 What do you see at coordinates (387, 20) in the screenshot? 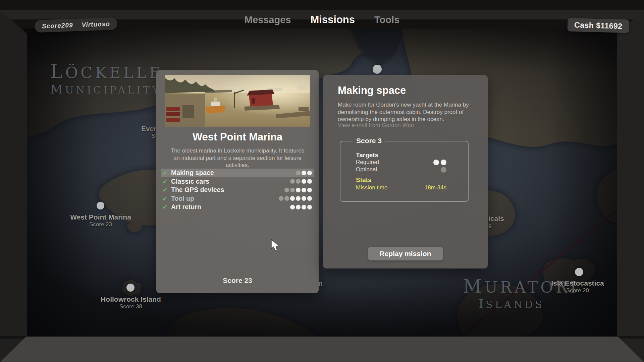
I see `tab-tools: Tools` at bounding box center [387, 20].